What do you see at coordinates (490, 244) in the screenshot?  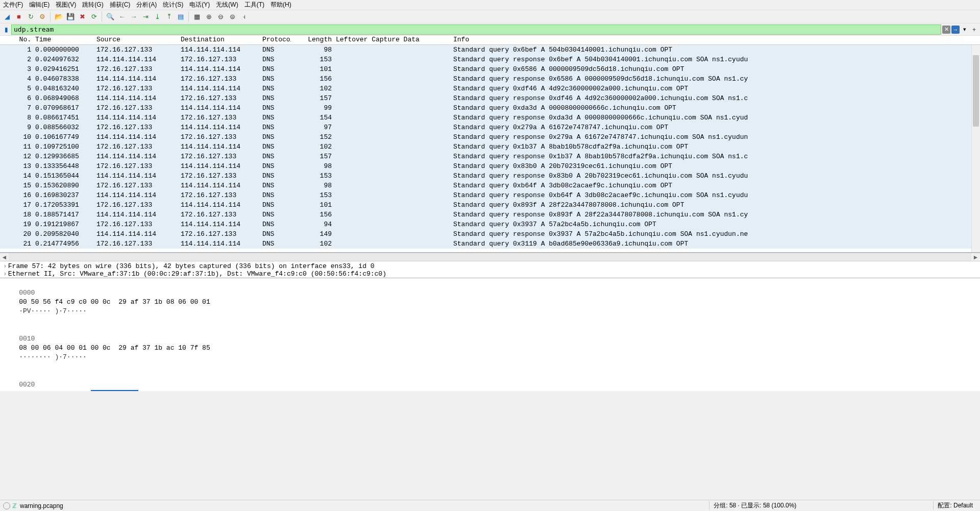 I see `packet-row: 210.214774956172.16.127.133114.114.114.1…` at bounding box center [490, 244].